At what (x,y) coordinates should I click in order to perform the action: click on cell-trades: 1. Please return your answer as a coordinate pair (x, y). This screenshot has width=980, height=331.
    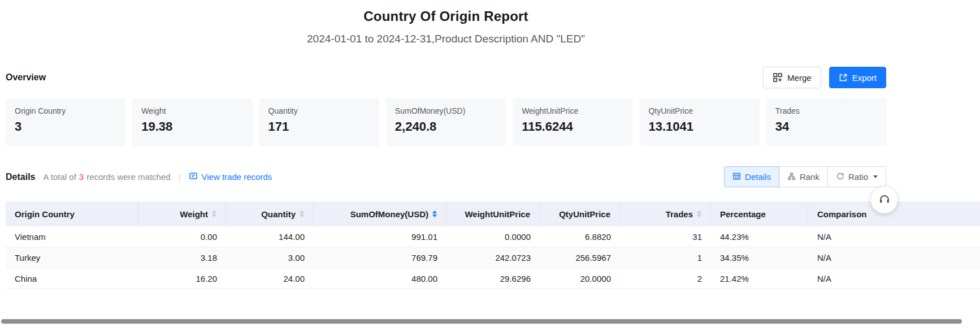
    Looking at the image, I should click on (666, 258).